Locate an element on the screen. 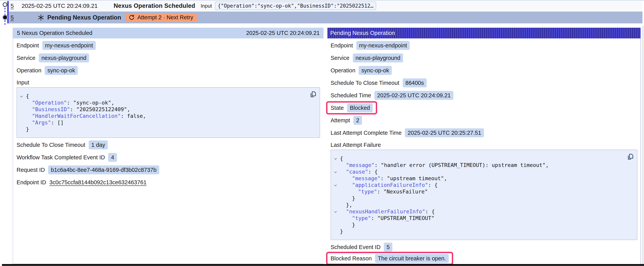 This screenshot has width=644, height=266. field-row-attempt: Attempt 2 is located at coordinates (484, 120).